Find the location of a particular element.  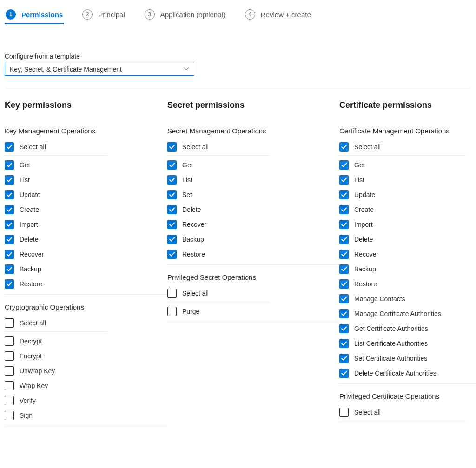

step-number-icon: 2 is located at coordinates (87, 14).